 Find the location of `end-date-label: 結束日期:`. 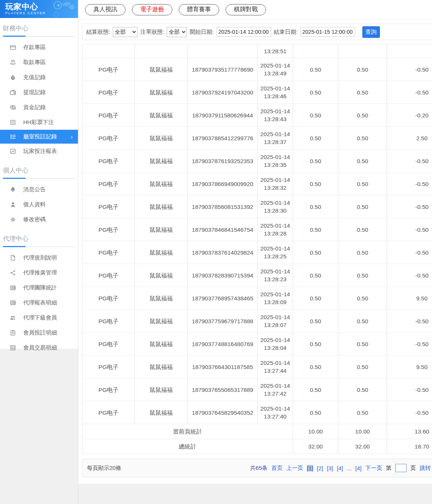

end-date-label: 結束日期: is located at coordinates (286, 32).